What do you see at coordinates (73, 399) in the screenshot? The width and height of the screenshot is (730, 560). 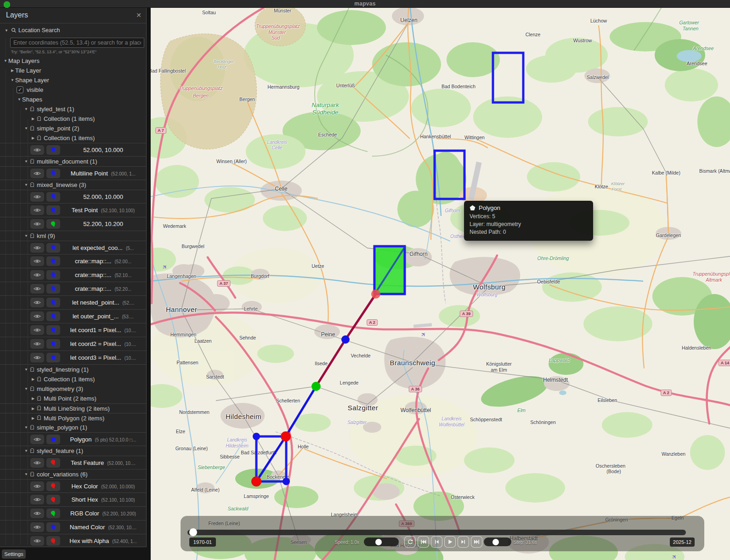 I see `tree-group-row: ▶Multi Point (2 items)` at bounding box center [73, 399].